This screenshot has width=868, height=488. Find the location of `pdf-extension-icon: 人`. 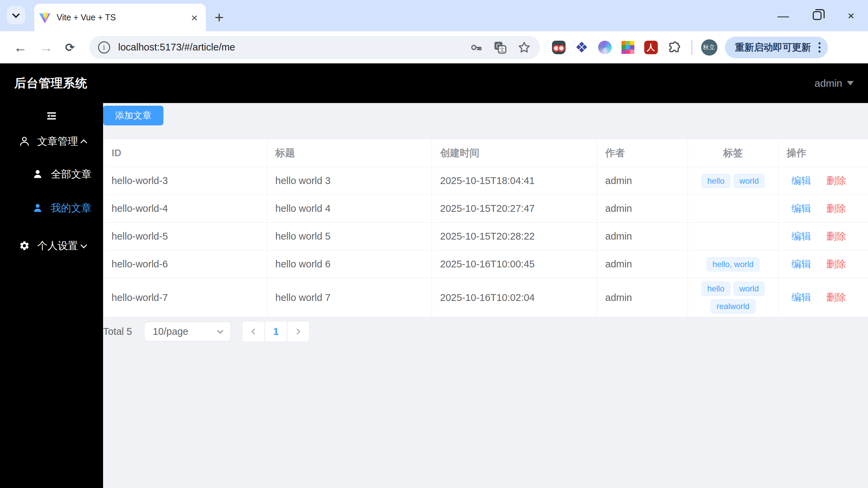

pdf-extension-icon: 人 is located at coordinates (651, 47).